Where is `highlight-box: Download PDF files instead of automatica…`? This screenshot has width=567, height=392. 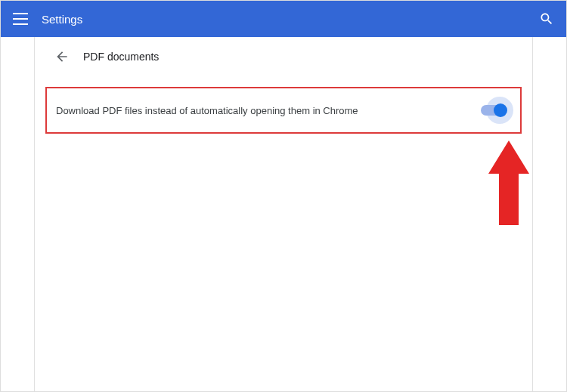 highlight-box: Download PDF files instead of automatica… is located at coordinates (284, 110).